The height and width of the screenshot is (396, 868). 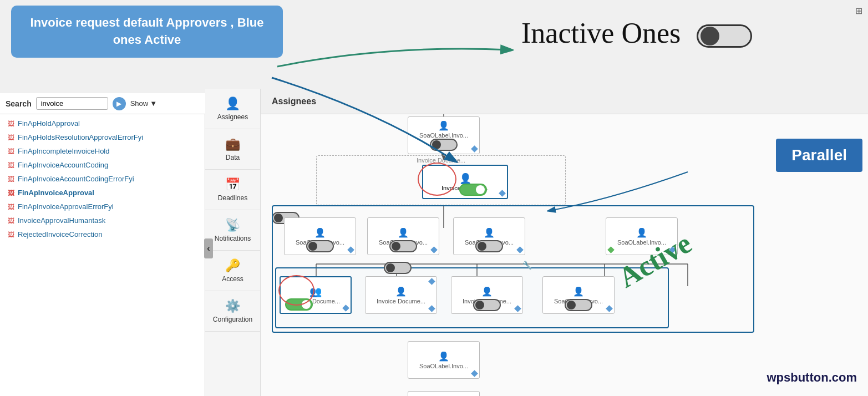 What do you see at coordinates (724, 36) in the screenshot?
I see `inactive-toggle` at bounding box center [724, 36].